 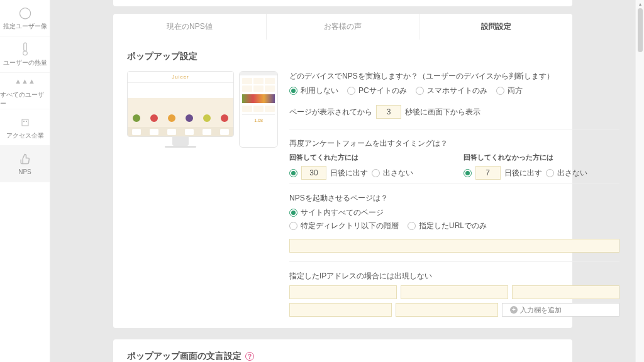 I want to click on sidebar-item-persona: ◯ 推定ユーザー像, so click(x=25, y=18).